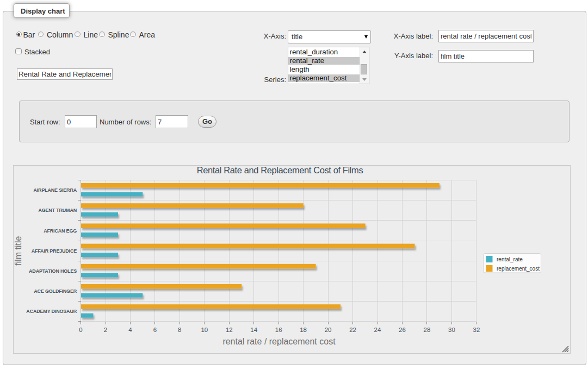 The height and width of the screenshot is (370, 588). Describe the element at coordinates (403, 330) in the screenshot. I see `svg-text: 26` at that location.